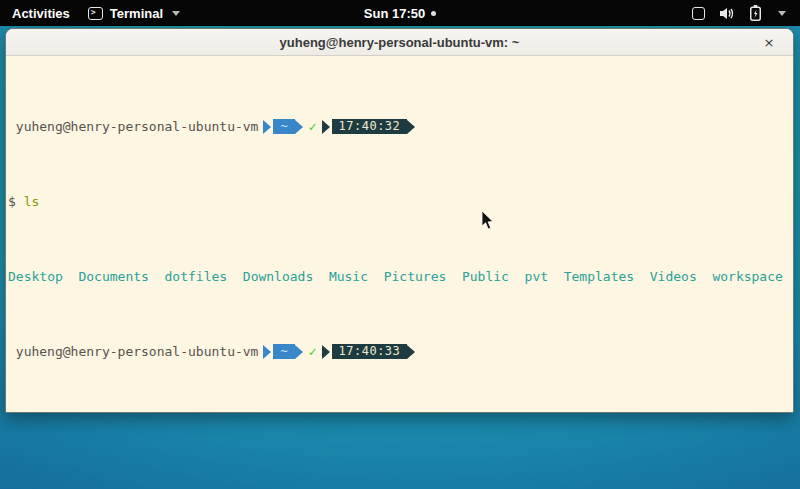  Describe the element at coordinates (698, 14) in the screenshot. I see `screen-icon` at that location.